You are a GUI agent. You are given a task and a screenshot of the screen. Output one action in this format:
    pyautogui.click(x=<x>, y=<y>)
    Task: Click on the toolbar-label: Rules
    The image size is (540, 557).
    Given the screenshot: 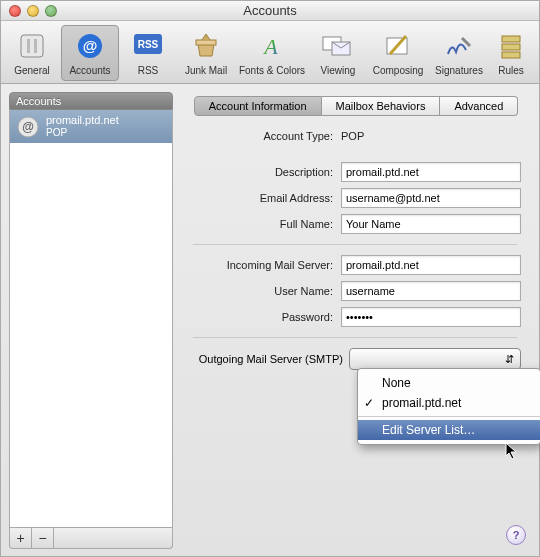 What is the action you would take?
    pyautogui.click(x=511, y=70)
    